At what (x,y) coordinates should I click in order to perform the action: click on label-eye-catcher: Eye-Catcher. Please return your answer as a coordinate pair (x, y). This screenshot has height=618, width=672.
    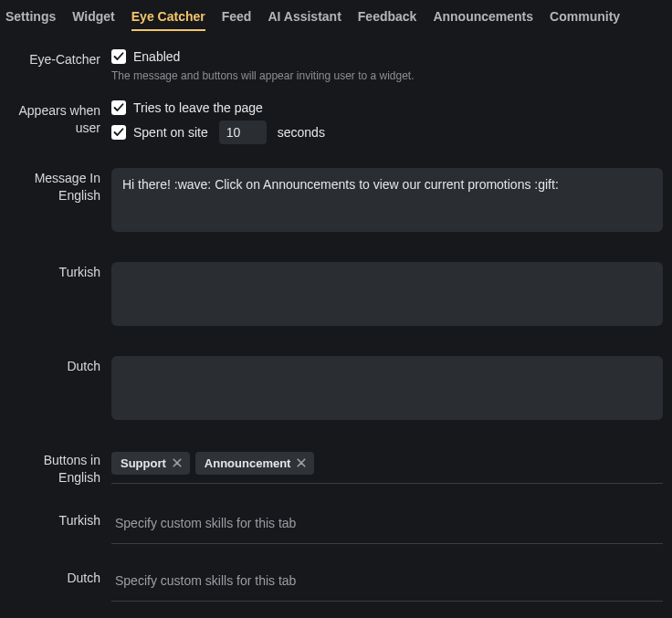
    Looking at the image, I should click on (56, 58).